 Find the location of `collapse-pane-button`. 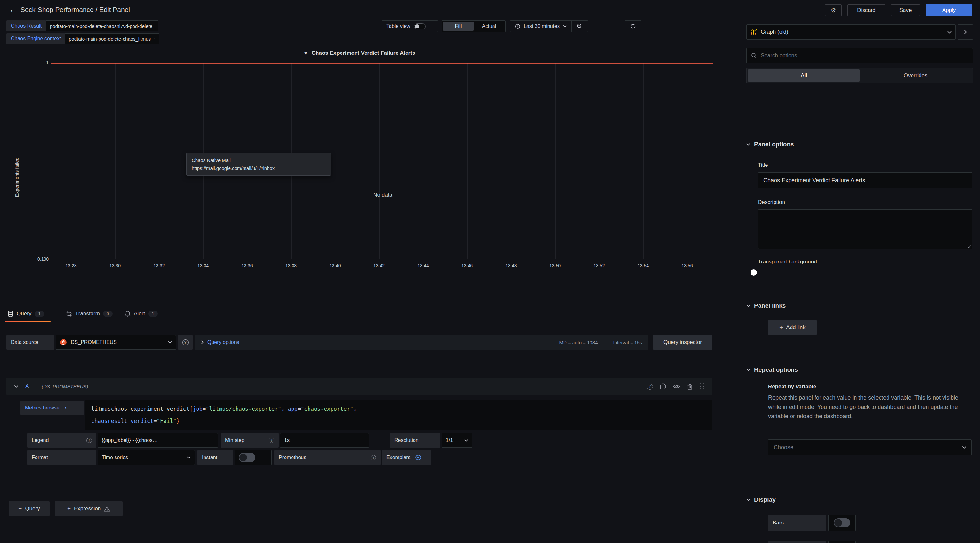

collapse-pane-button is located at coordinates (965, 32).